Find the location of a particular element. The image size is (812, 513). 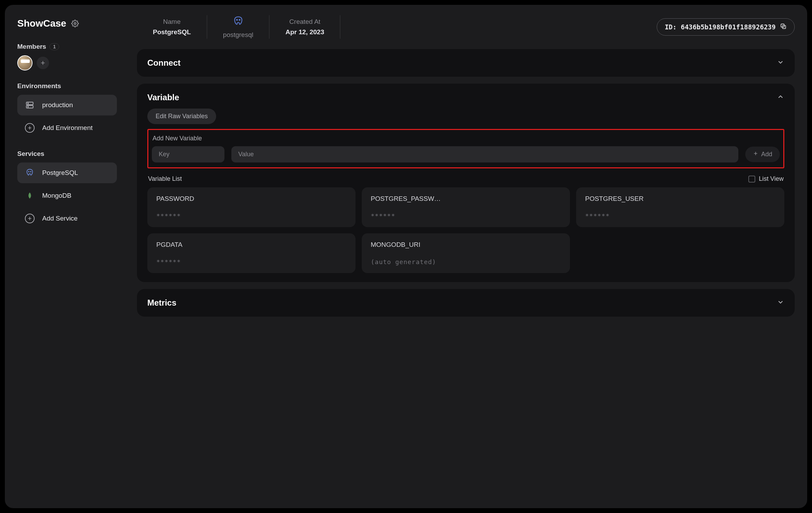

variable-value-input is located at coordinates (485, 154).